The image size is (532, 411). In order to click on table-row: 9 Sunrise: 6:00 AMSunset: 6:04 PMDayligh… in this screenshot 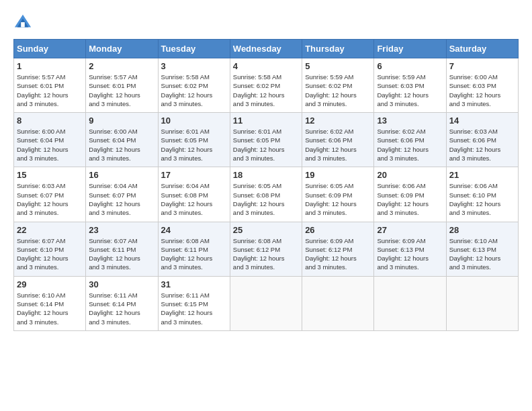, I will do `click(122, 140)`.